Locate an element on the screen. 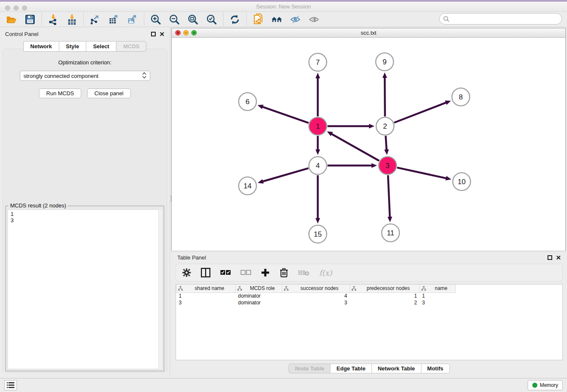  control-panel-title: Control Panel is located at coordinates (22, 34).